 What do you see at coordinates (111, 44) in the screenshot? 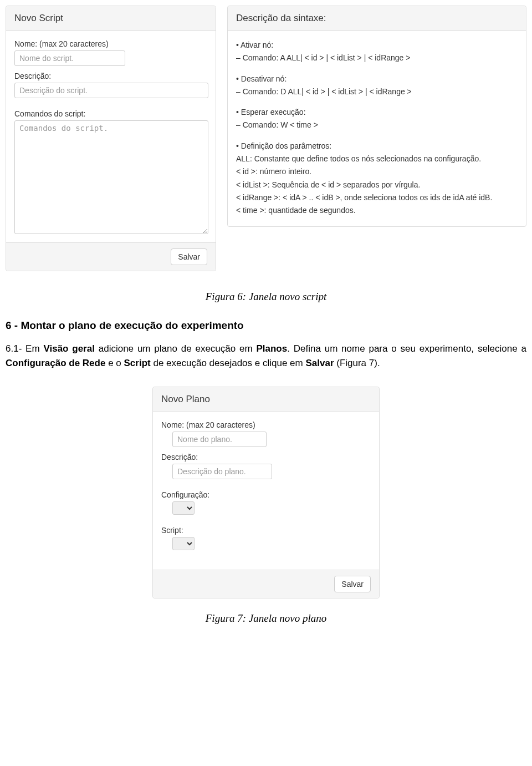
I see `nome-label: Nome: (max 20 caracteres)` at bounding box center [111, 44].